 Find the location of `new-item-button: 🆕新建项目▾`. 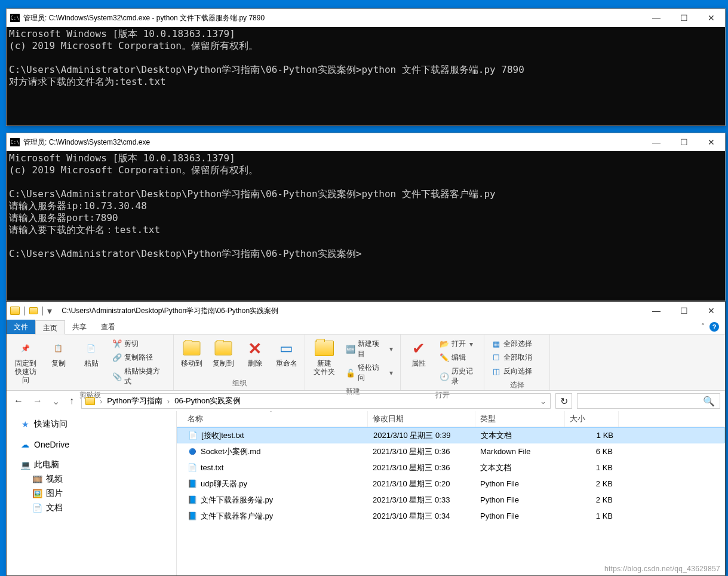

new-item-button: 🆕新建项目▾ is located at coordinates (369, 349).